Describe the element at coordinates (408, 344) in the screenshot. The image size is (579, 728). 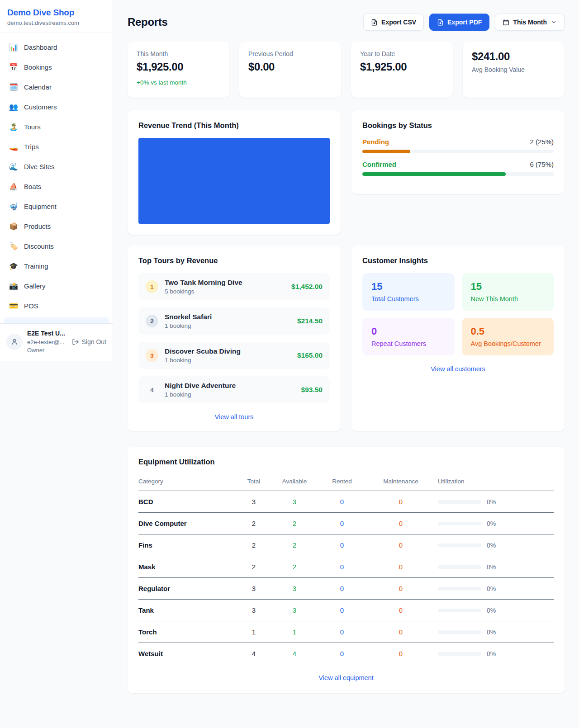
I see `insight-label: Repeat Customers` at that location.